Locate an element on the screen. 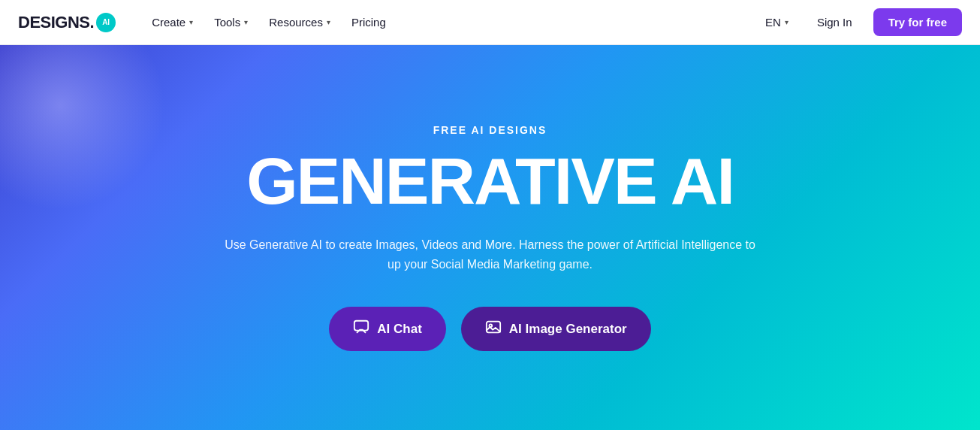 This screenshot has height=430, width=980. sign-in-button: Sign In is located at coordinates (835, 23).